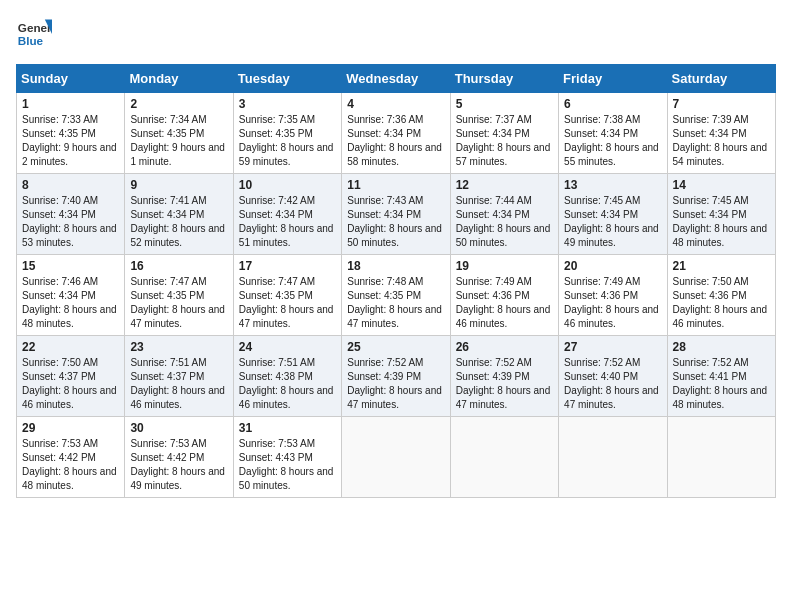 This screenshot has height=612, width=792. I want to click on day-number: 1, so click(70, 104).